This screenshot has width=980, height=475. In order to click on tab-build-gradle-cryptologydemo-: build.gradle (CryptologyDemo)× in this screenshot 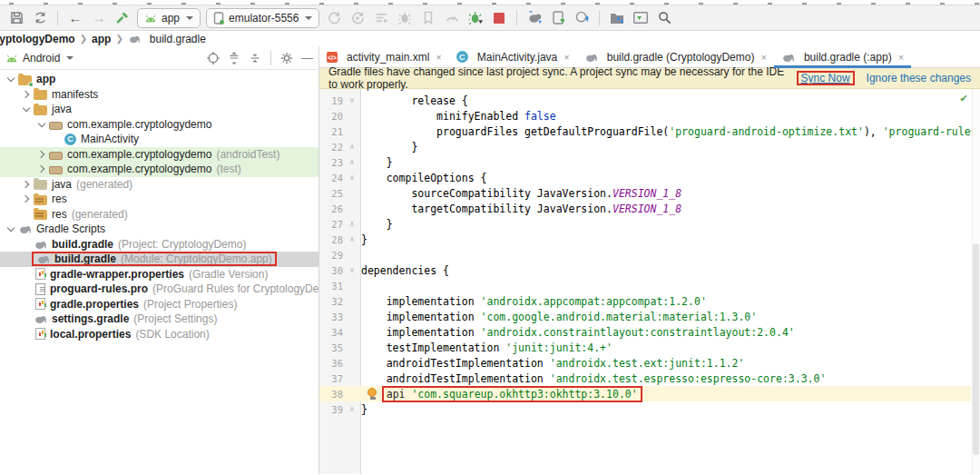, I will do `click(675, 56)`.